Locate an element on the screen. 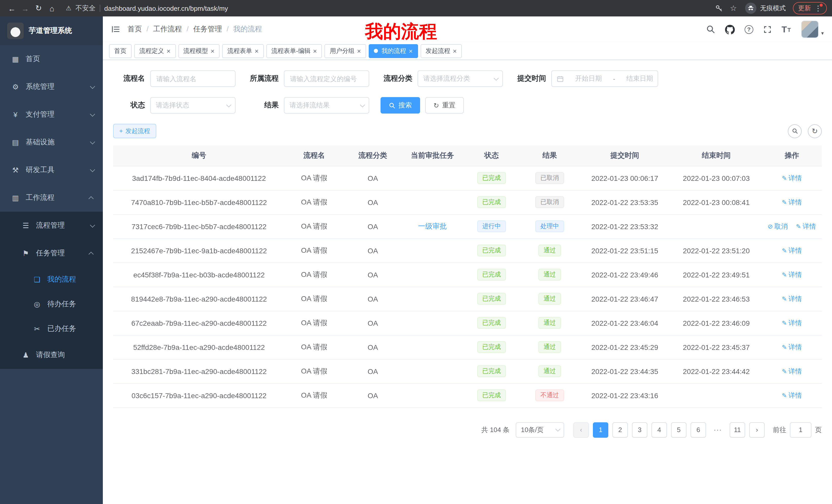 This screenshot has width=832, height=504. view-tab: 流程表单 × is located at coordinates (243, 51).